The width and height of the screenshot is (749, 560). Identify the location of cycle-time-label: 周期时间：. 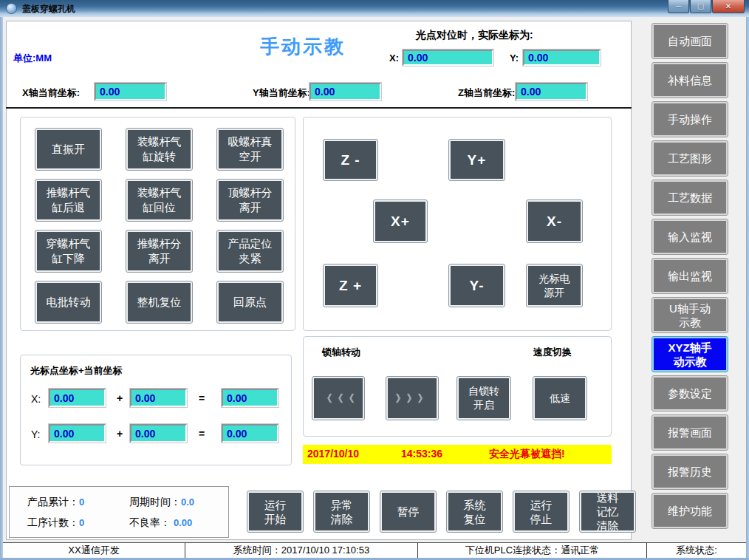
(155, 502).